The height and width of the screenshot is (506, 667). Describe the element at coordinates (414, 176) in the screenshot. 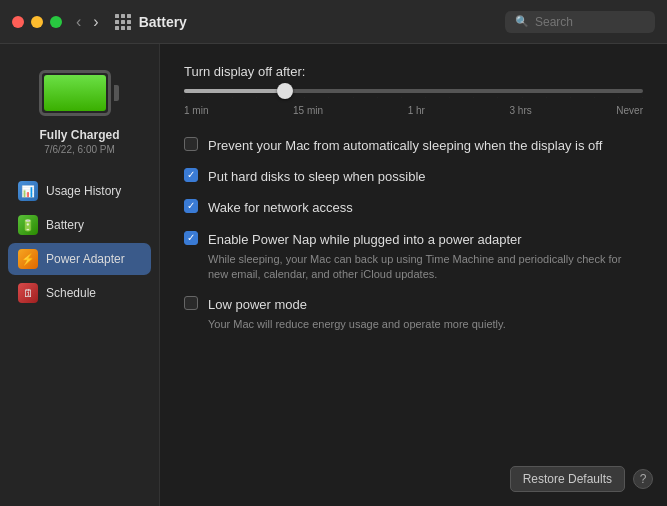

I see `option-hard-disks: ✓ Put hard disks to sleep when possible` at that location.